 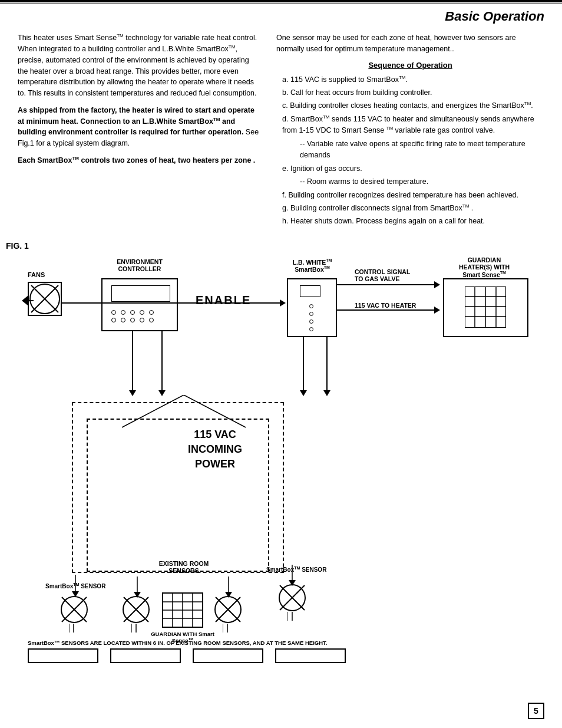 What do you see at coordinates (178, 495) in the screenshot?
I see `dashed-box-inner` at bounding box center [178, 495].